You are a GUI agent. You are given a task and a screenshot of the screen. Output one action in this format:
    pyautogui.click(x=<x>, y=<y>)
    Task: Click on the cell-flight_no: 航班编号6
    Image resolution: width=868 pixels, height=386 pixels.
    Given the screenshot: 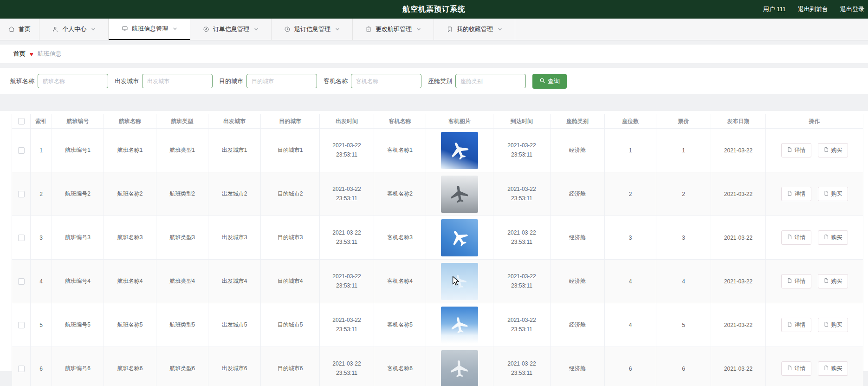 What is the action you would take?
    pyautogui.click(x=78, y=366)
    